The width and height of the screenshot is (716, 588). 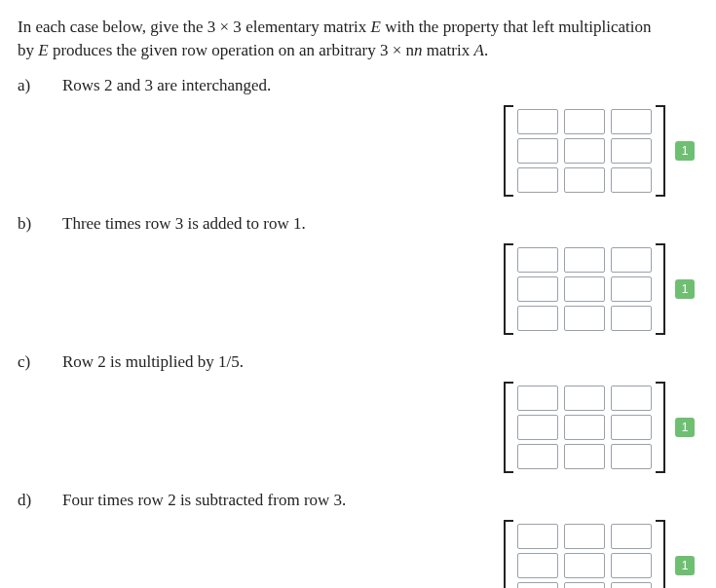 What do you see at coordinates (380, 500) in the screenshot?
I see `part-text-d: Four times row 2 is subtracted from row …` at bounding box center [380, 500].